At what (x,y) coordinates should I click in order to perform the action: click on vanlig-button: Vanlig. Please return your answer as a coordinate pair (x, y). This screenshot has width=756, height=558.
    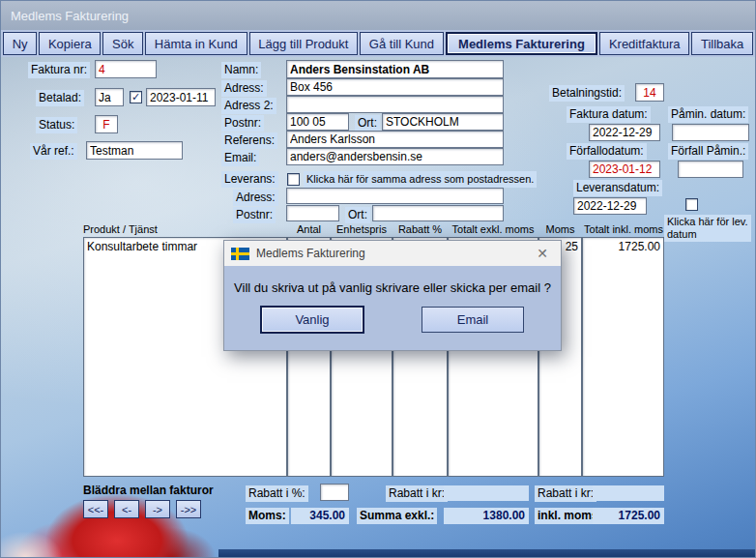
    Looking at the image, I should click on (312, 319).